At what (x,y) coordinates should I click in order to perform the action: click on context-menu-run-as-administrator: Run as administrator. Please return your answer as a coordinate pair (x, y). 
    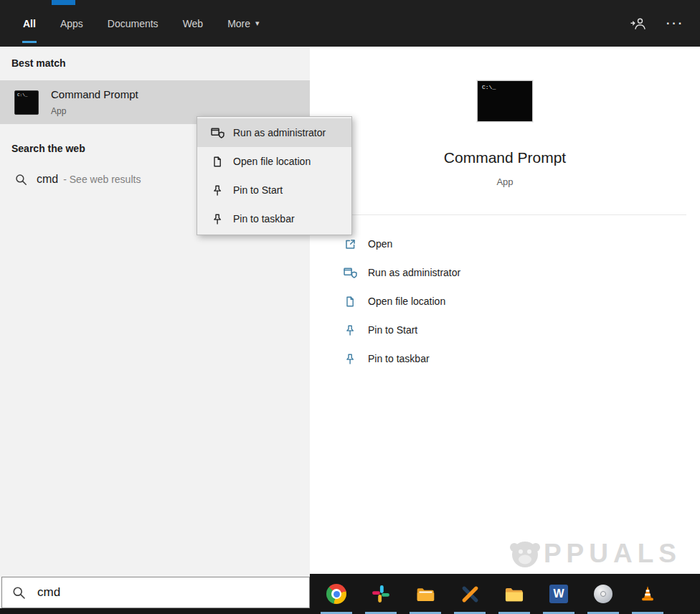
    Looking at the image, I should click on (274, 133).